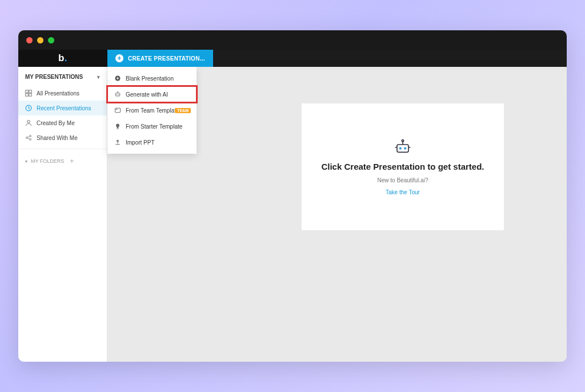  I want to click on upload-icon, so click(118, 142).